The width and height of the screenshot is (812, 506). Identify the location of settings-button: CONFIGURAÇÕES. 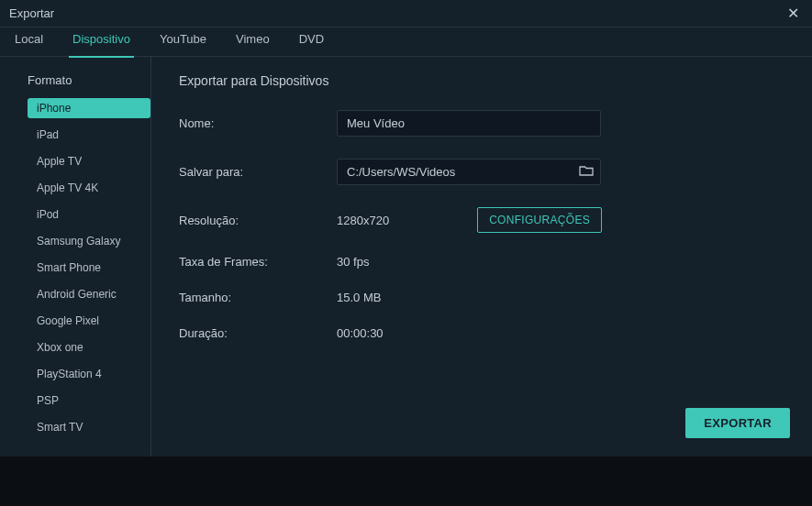
(539, 220).